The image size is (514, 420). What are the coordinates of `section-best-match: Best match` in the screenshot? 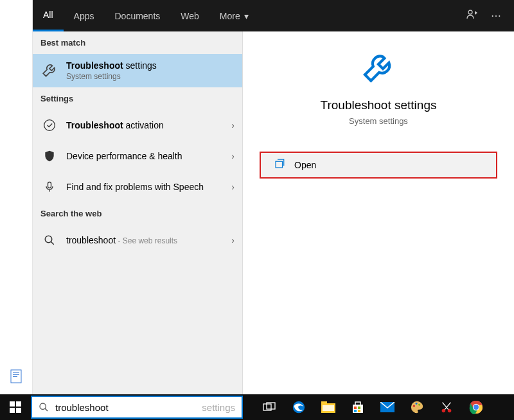 It's located at (137, 42).